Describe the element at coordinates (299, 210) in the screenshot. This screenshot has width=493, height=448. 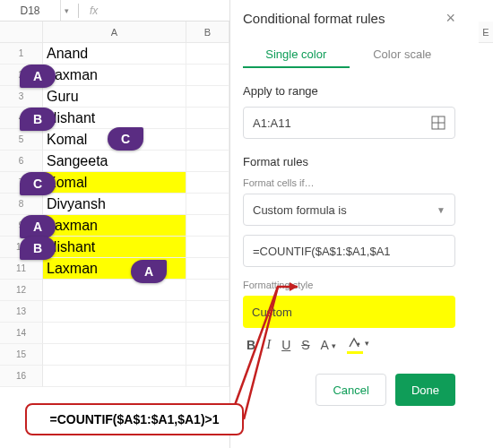
I see `format-condition-value: Custom formula is` at that location.